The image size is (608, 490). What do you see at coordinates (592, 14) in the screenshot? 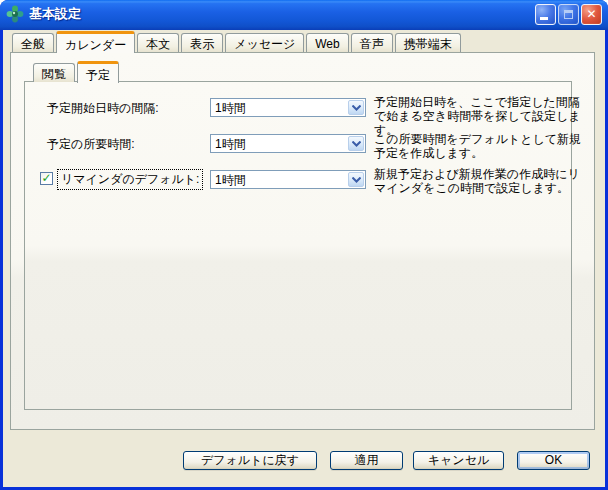
I see `close-button: ✕` at bounding box center [592, 14].